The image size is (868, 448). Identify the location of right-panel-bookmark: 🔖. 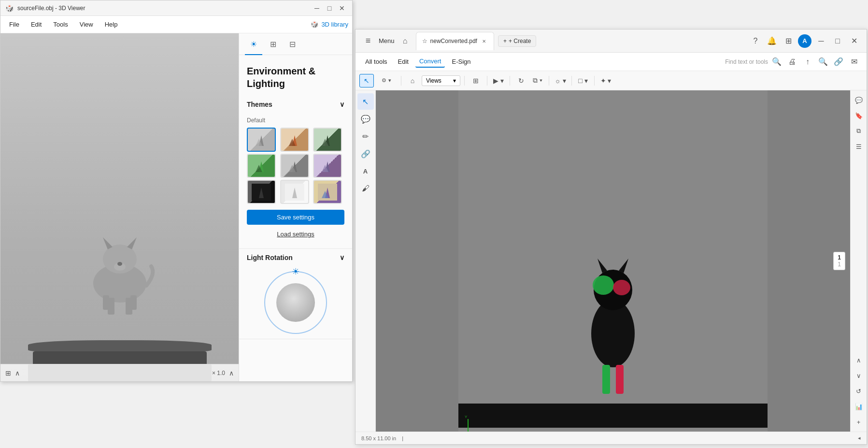
(859, 116).